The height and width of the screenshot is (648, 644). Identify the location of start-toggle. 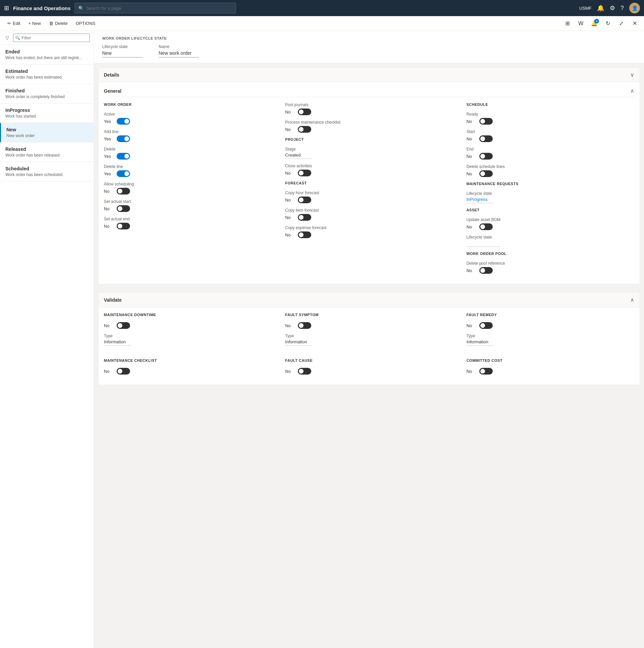
(486, 139).